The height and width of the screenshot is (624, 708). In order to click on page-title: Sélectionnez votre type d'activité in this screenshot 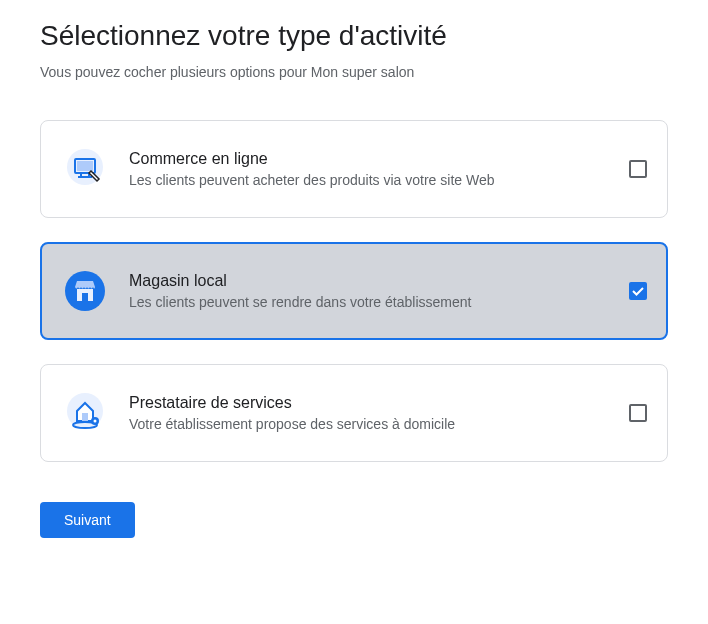, I will do `click(354, 36)`.